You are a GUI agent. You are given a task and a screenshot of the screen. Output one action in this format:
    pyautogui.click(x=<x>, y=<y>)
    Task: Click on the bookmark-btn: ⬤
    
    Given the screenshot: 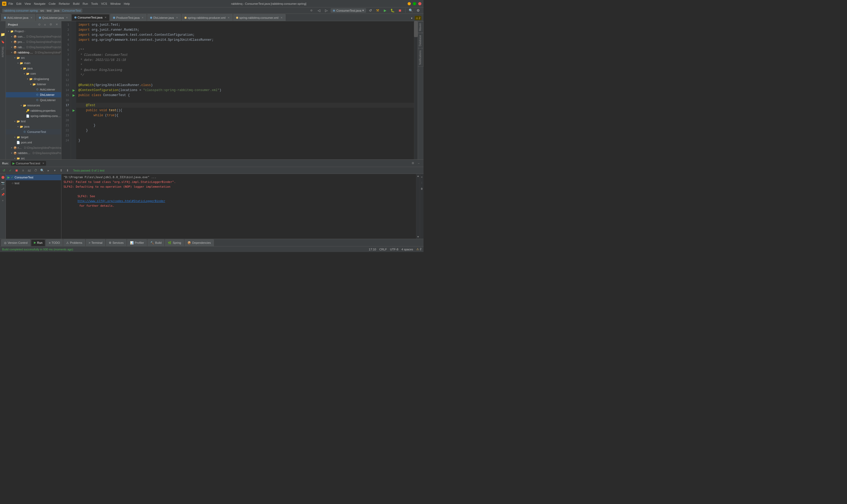 What is the action you would take?
    pyautogui.click(x=3, y=177)
    